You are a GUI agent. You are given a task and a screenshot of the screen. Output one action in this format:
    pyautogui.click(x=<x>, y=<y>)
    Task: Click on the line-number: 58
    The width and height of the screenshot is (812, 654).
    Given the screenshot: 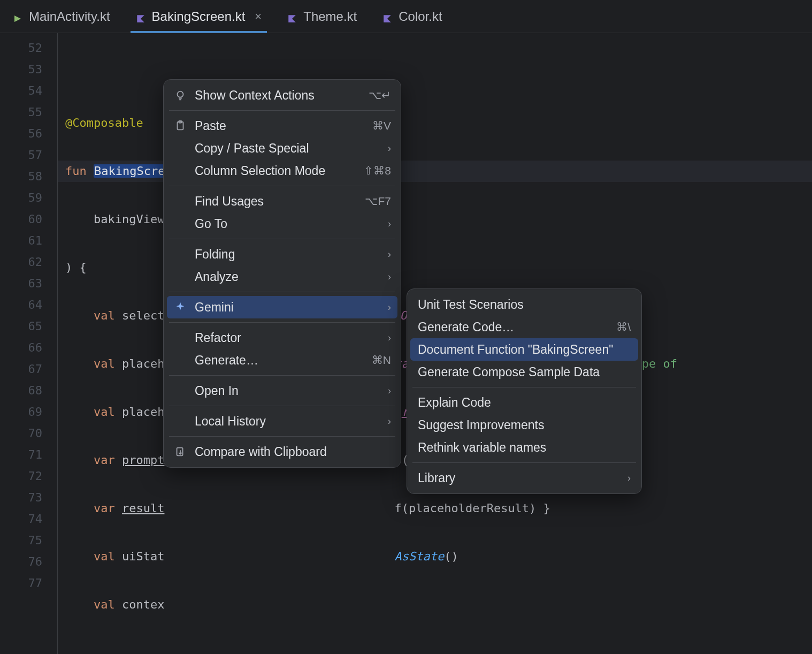 What is the action you would take?
    pyautogui.click(x=29, y=177)
    